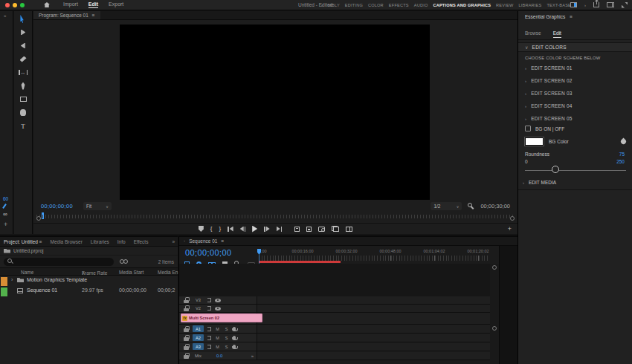 This screenshot has width=632, height=364. Describe the element at coordinates (12, 279) in the screenshot. I see `expand-arrow-icon: ›` at that location.